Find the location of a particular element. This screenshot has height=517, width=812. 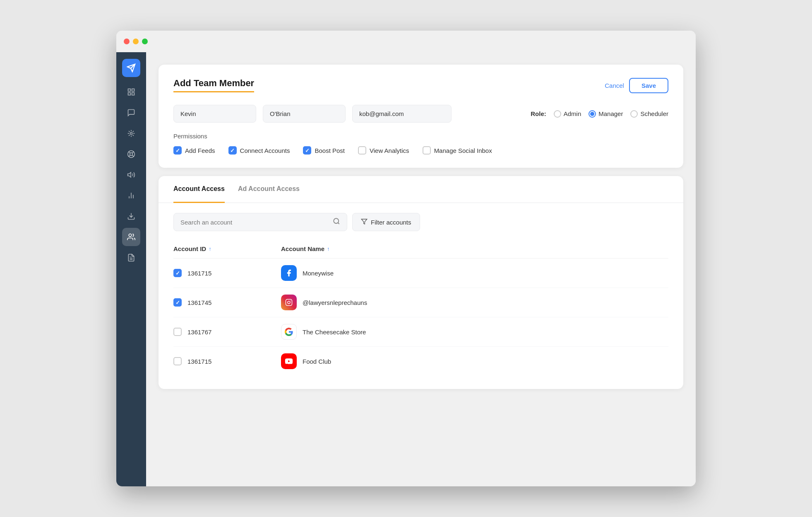

sidebar-item-analytics is located at coordinates (131, 196).